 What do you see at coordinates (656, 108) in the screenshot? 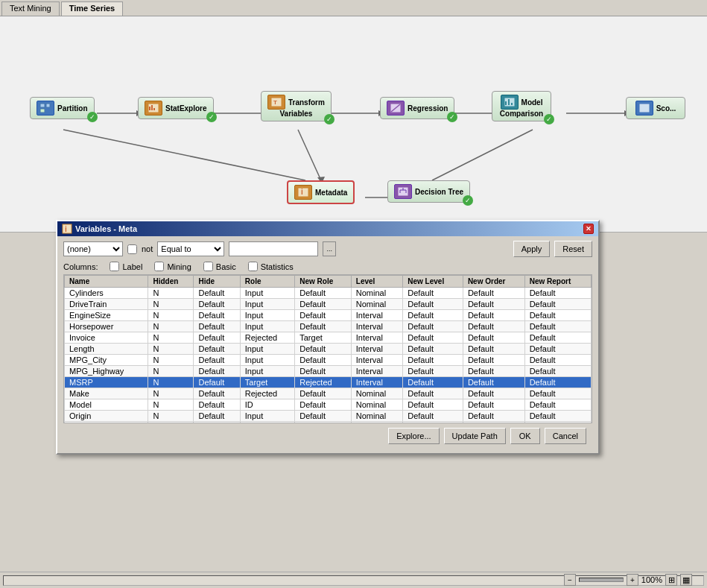
I see `node-score: Sco...` at bounding box center [656, 108].